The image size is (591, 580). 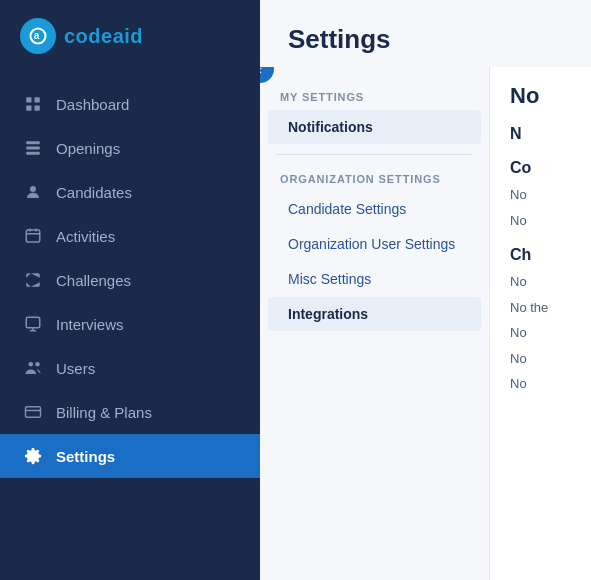 What do you see at coordinates (104, 36) in the screenshot?
I see `logo-text: codeaid` at bounding box center [104, 36].